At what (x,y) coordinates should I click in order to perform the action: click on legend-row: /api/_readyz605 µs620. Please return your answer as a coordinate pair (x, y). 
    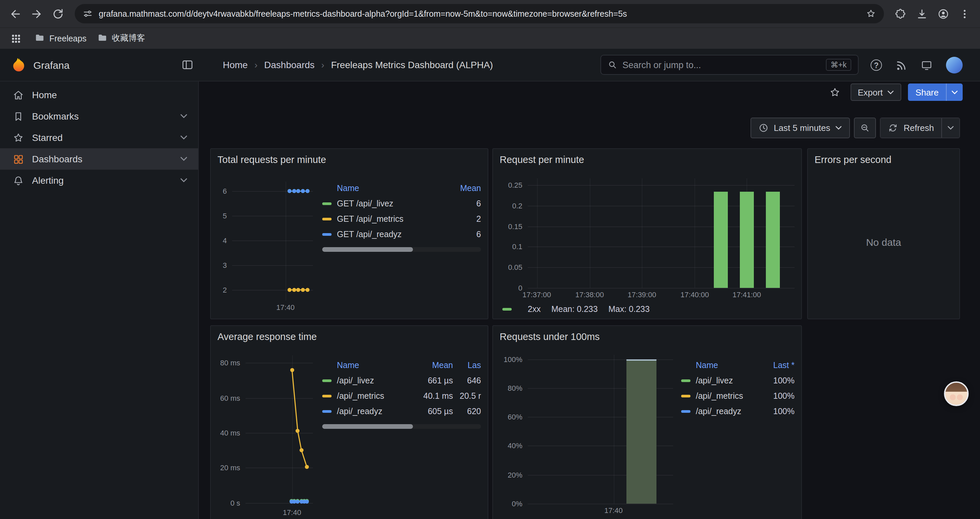
    Looking at the image, I should click on (402, 411).